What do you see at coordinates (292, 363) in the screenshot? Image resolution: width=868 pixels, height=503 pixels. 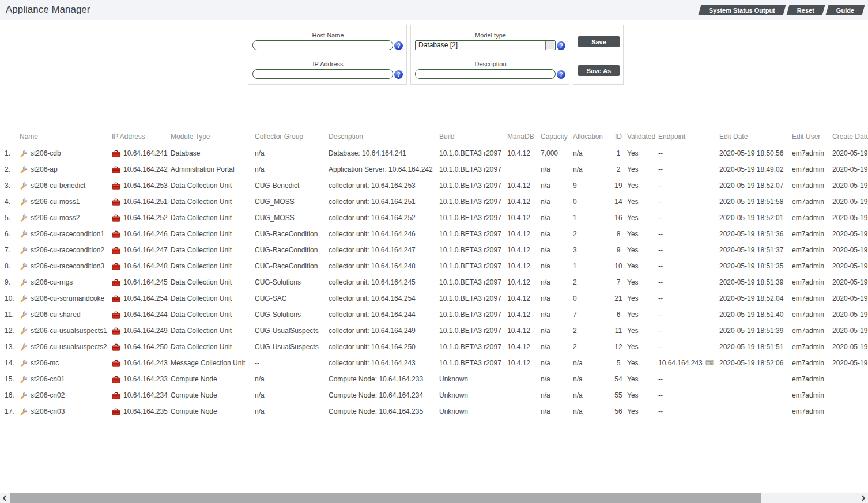 I see `cell-collector-group: --` at bounding box center [292, 363].